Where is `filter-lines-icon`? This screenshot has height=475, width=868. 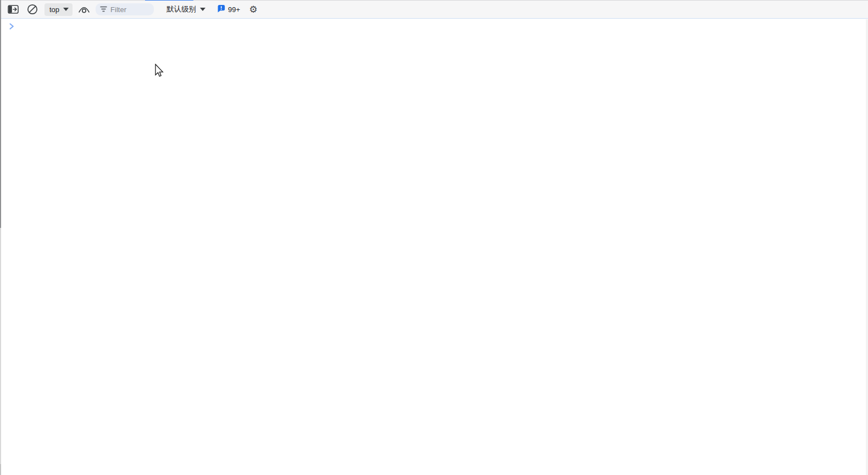
filter-lines-icon is located at coordinates (105, 9).